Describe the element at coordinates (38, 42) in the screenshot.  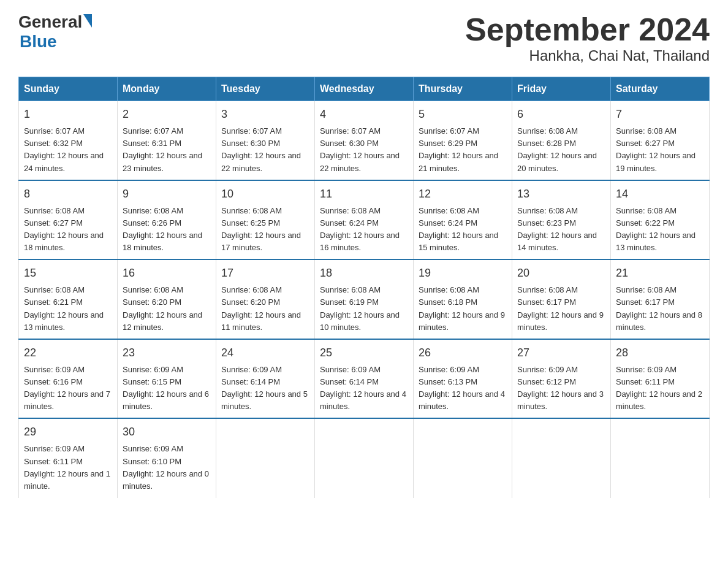
I see `logo-blue: Blue` at that location.